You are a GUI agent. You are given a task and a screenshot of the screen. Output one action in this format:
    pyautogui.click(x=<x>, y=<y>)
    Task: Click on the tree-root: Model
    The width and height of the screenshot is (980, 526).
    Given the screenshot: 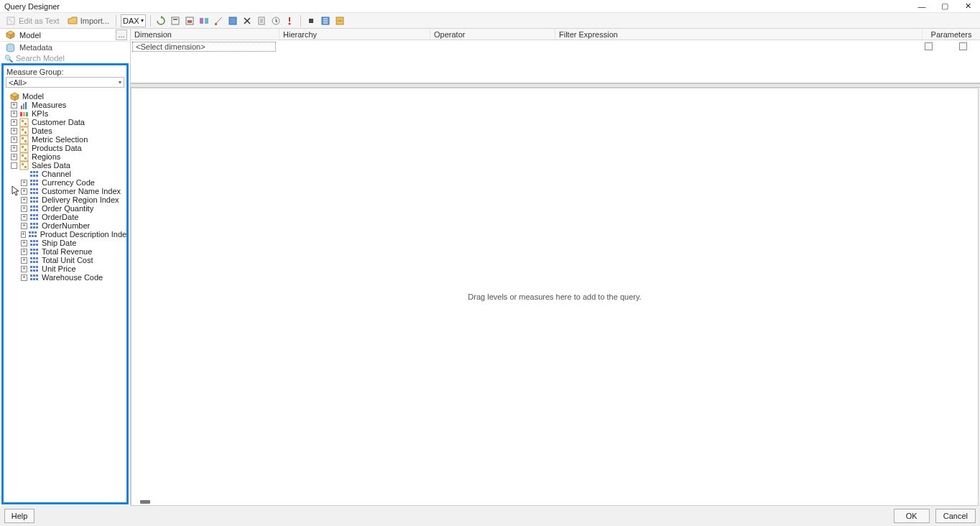 What is the action you would take?
    pyautogui.click(x=66, y=96)
    